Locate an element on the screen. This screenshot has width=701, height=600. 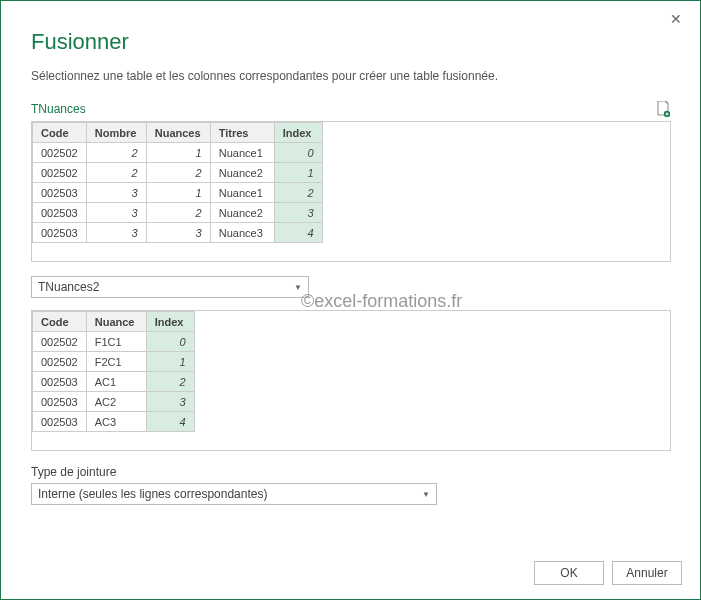
table-row: 002503AC12 is located at coordinates (114, 382).